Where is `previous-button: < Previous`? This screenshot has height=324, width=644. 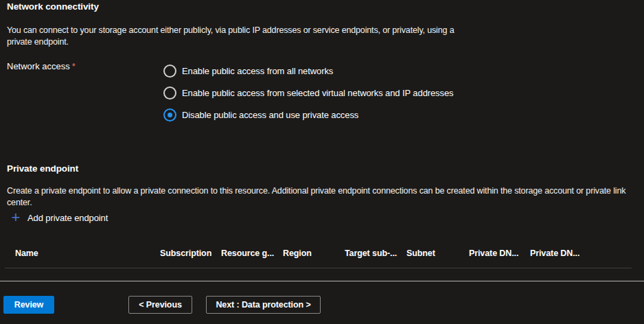 previous-button: < Previous is located at coordinates (161, 305).